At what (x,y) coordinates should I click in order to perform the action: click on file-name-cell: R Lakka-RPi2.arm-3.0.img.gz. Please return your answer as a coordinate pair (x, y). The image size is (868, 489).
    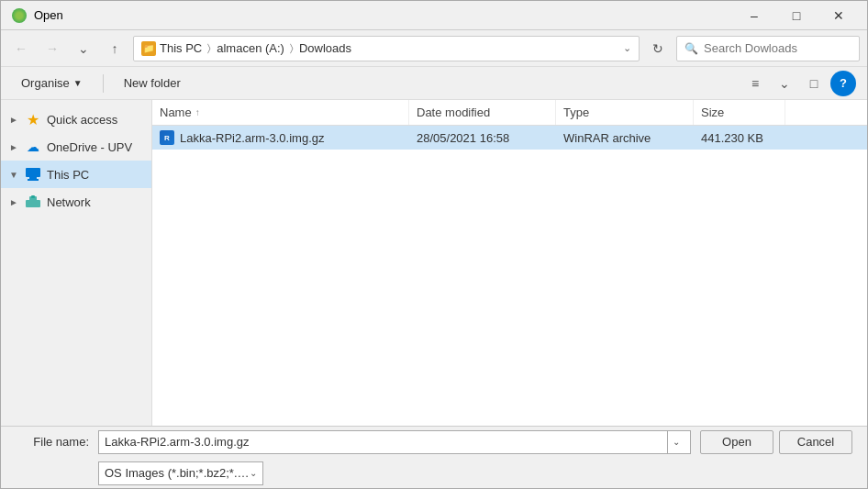
    Looking at the image, I should click on (281, 138).